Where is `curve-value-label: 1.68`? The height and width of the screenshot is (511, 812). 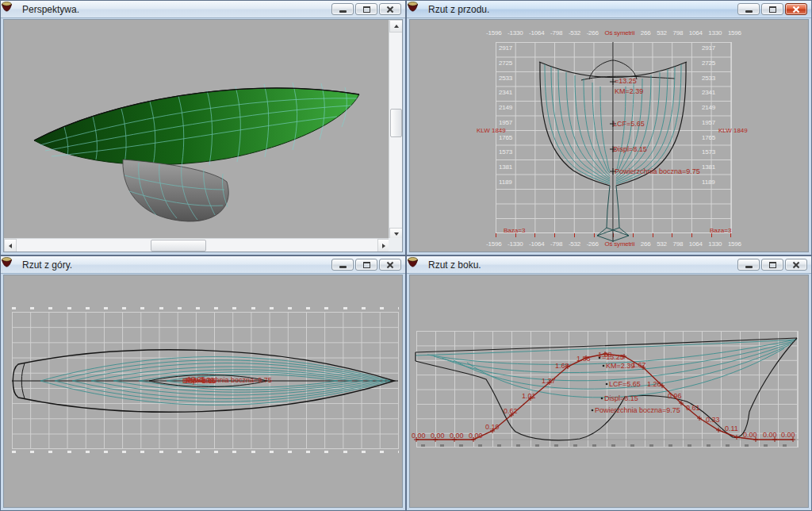 curve-value-label: 1.68 is located at coordinates (562, 366).